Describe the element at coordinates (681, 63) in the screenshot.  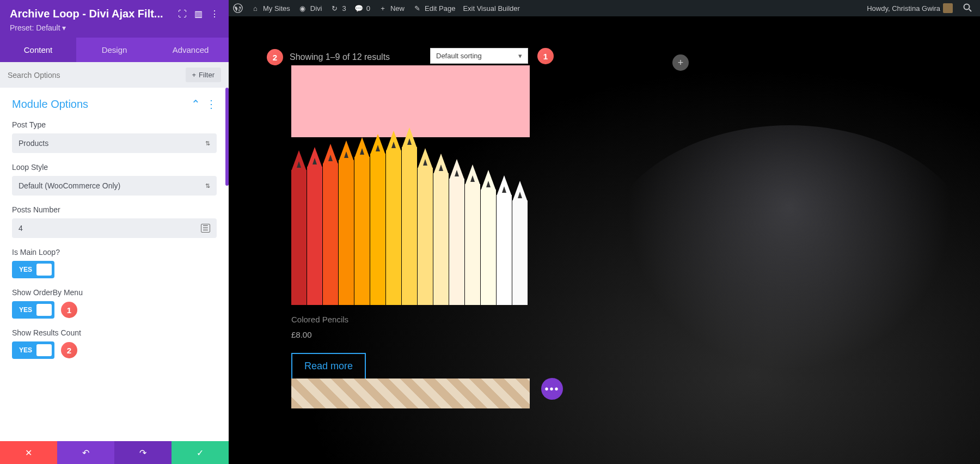
I see `add-module-button: +` at that location.